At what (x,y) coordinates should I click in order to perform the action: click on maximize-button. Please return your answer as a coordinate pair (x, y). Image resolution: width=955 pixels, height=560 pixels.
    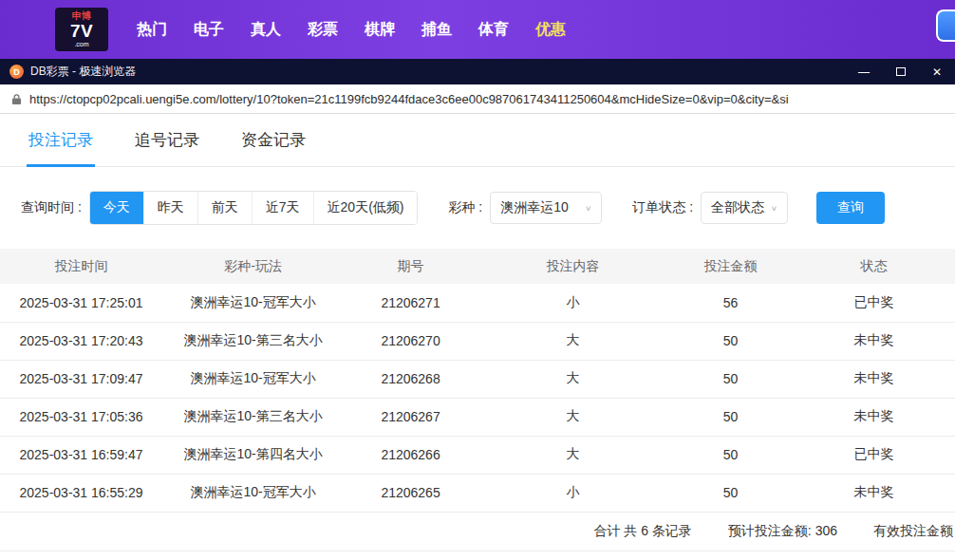
    Looking at the image, I should click on (901, 72).